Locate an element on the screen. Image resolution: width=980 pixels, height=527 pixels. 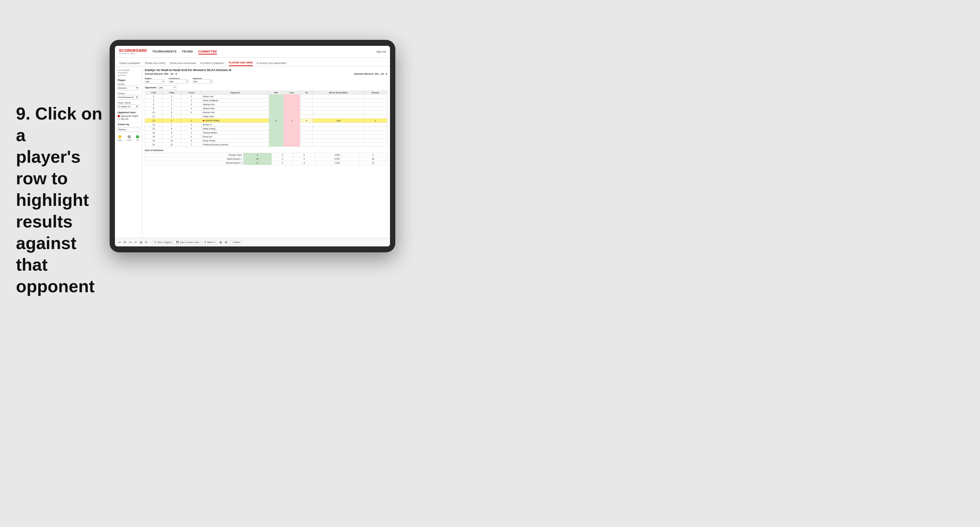
settings-button: ⚙ is located at coordinates (226, 243).